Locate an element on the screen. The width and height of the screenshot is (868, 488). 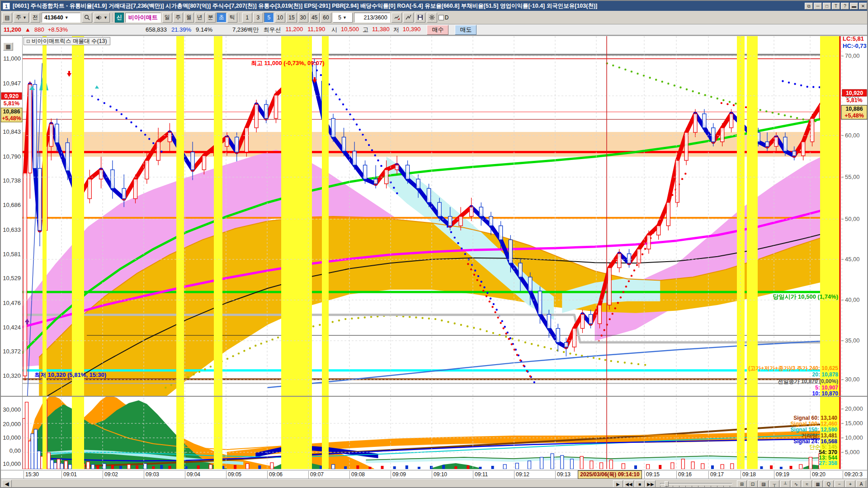
zoom-control-1: − is located at coordinates (840, 484).